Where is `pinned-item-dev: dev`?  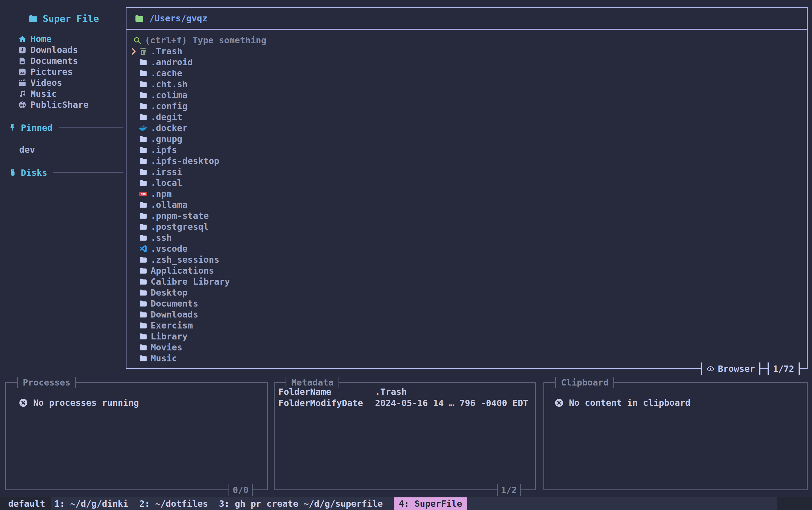 pinned-item-dev: dev is located at coordinates (66, 150).